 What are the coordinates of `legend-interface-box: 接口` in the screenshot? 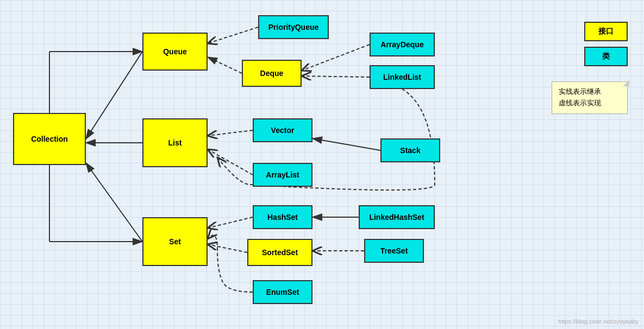 It's located at (606, 31).